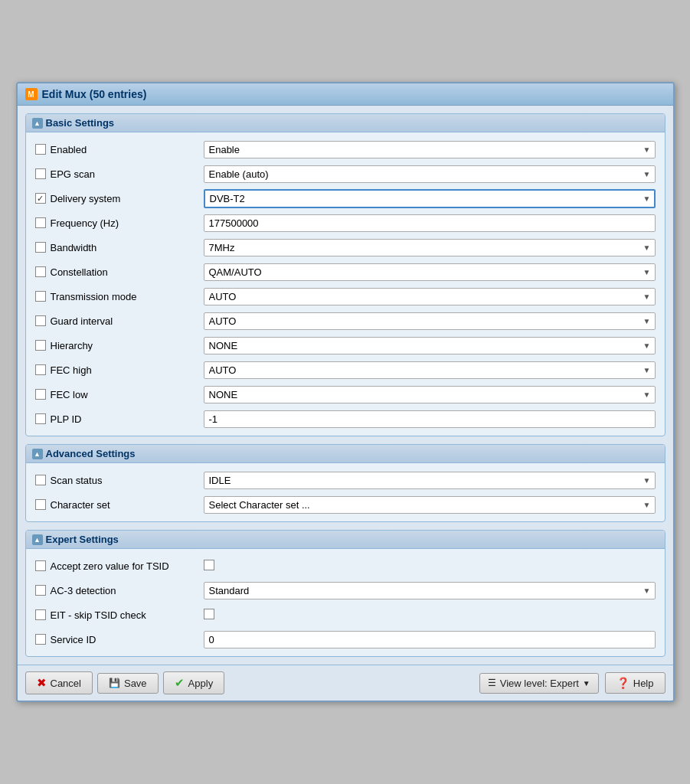  Describe the element at coordinates (80, 273) in the screenshot. I see `constellation-label: Constellation` at that location.